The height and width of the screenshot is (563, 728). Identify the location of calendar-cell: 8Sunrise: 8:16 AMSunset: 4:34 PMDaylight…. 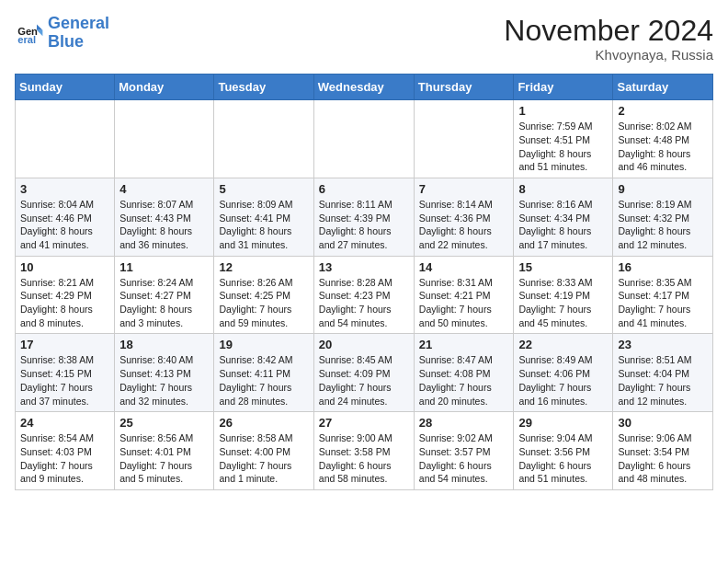
(563, 217).